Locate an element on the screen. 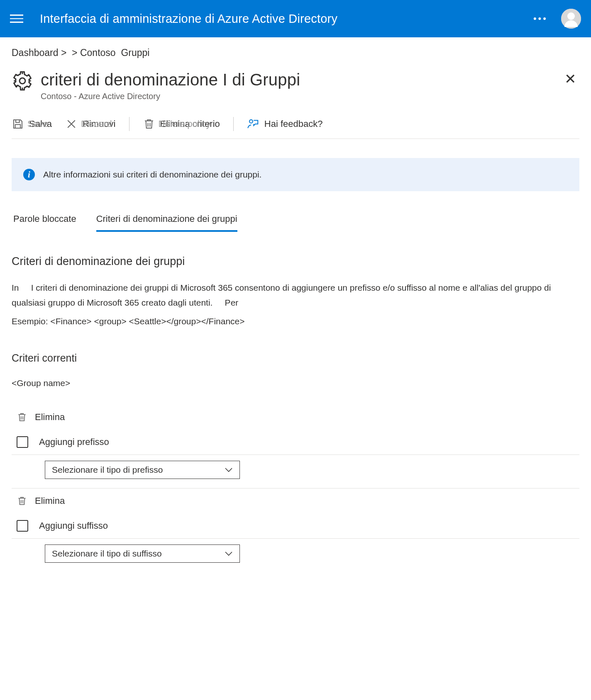 The image size is (591, 700). section-heading: Criteri di denominazione dei gruppi is located at coordinates (296, 261).